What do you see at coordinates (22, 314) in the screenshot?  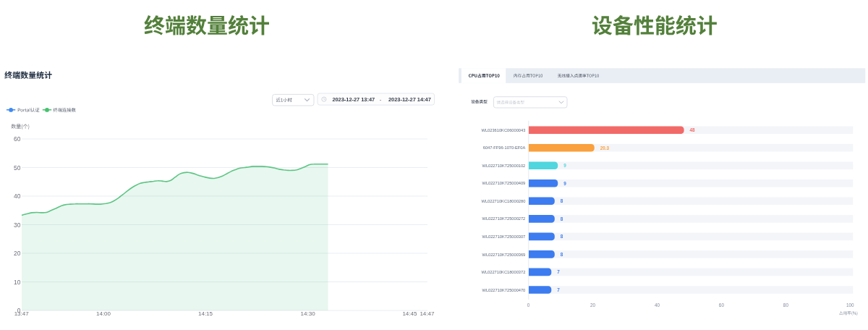 I see `svg-text: 13:47` at bounding box center [22, 314].